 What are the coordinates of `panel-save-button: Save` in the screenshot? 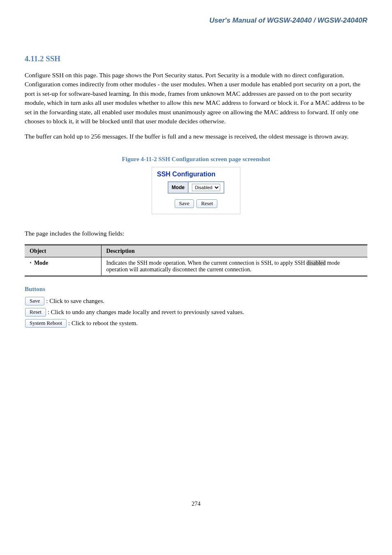 It's located at (184, 204).